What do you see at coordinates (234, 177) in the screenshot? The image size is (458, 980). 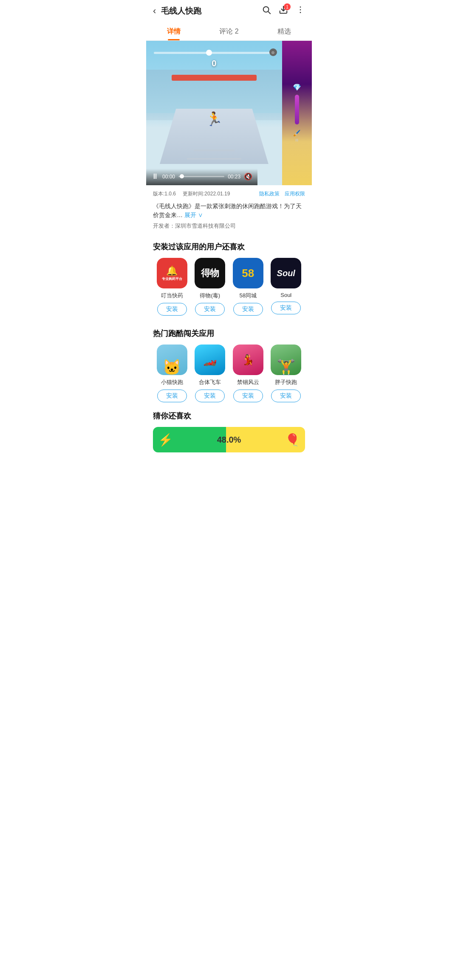 I see `time-total: 00:23` at bounding box center [234, 177].